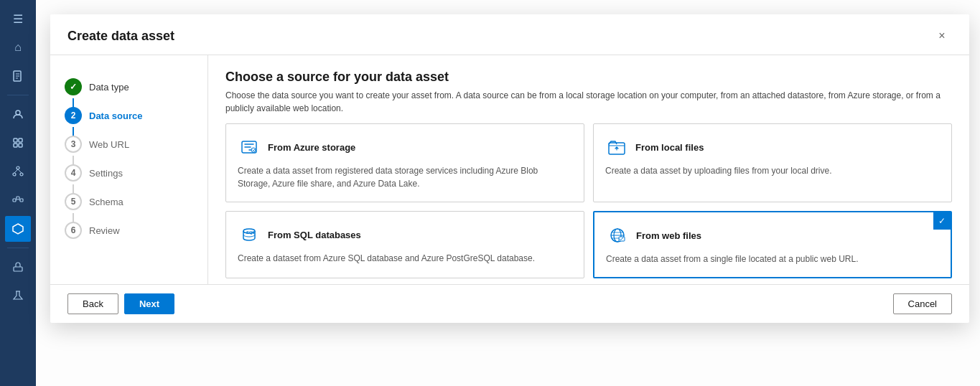 The width and height of the screenshot is (980, 386). Describe the element at coordinates (405, 177) in the screenshot. I see `option-azure-storage-description: Create a data asset from registered data…` at that location.